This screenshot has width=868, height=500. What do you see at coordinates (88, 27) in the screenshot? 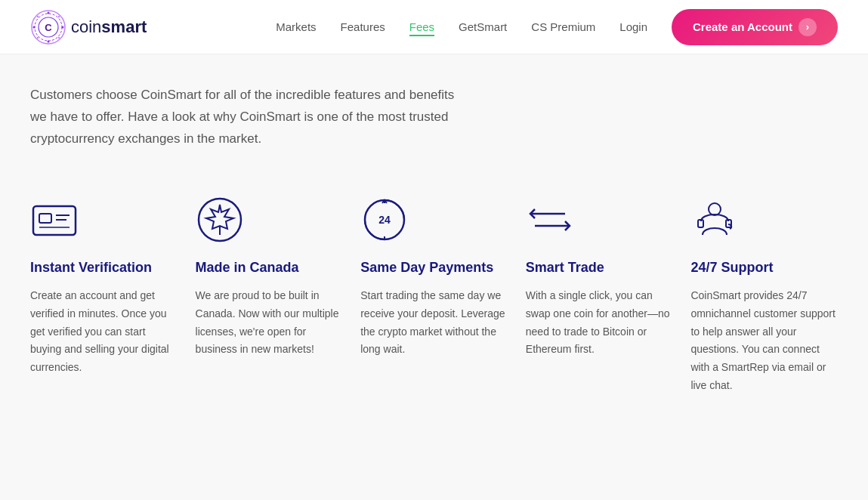
I see `logo: C coinsmart` at bounding box center [88, 27].